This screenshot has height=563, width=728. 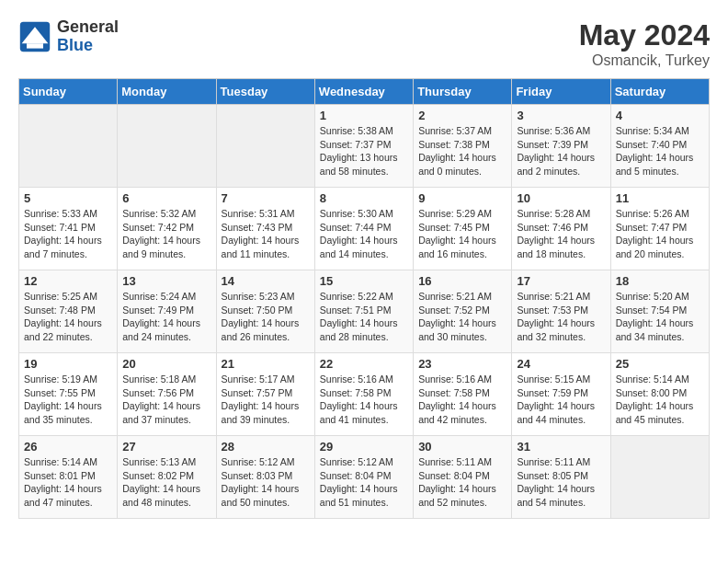 I want to click on calendar-cell: 3Sunrise: 5:36 AM Sunset: 7:39 PM Daylig…, so click(x=561, y=146).